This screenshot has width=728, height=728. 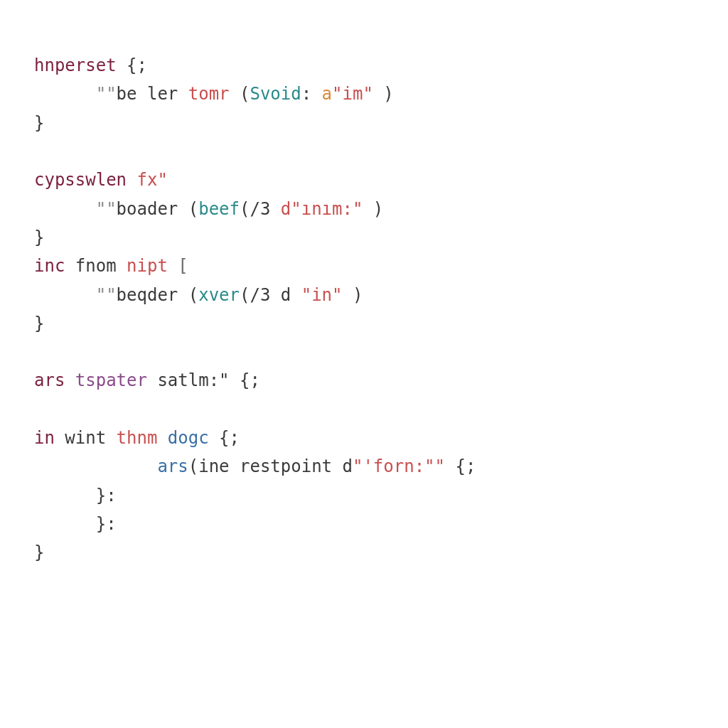 What do you see at coordinates (148, 209) in the screenshot?
I see `code-token: boader` at bounding box center [148, 209].